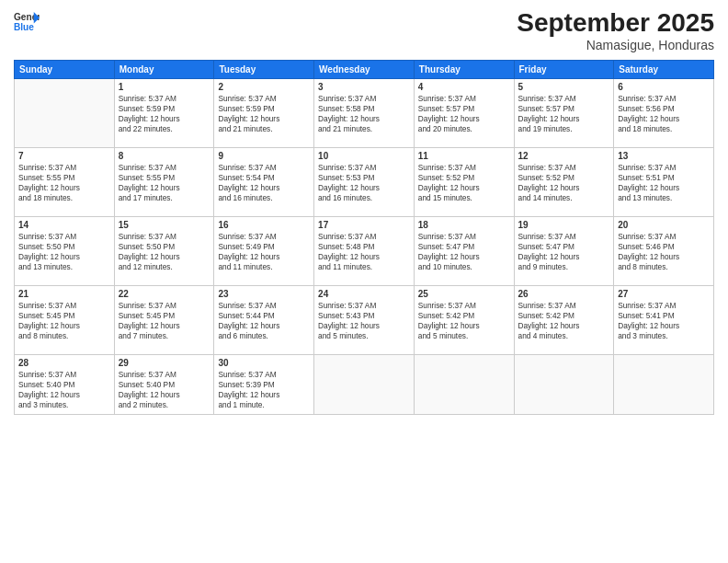 The image size is (728, 563). I want to click on calendar-cell: 6Sunrise: 5:37 AM Sunset: 5:56 PM Daylig…, so click(664, 112).